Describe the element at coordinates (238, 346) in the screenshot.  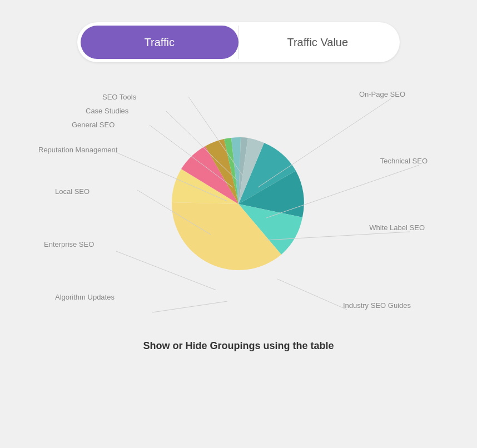
I see `bottom-text: Show or Hide Groupings using the table` at that location.